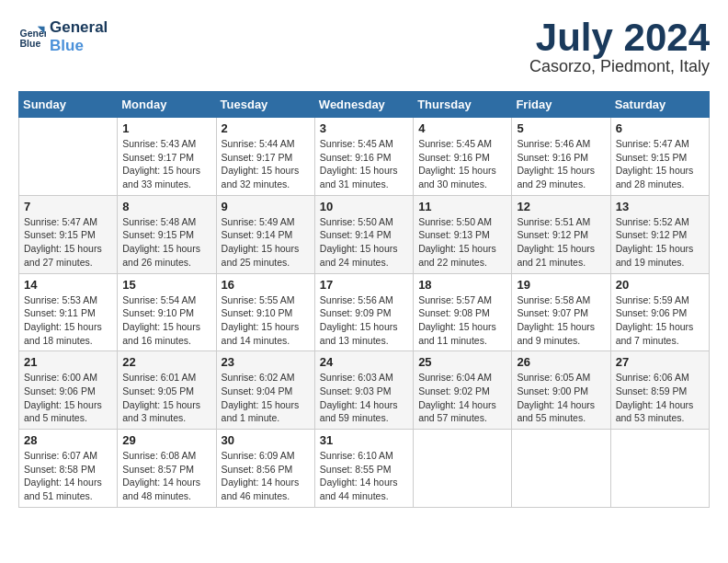 Image resolution: width=728 pixels, height=563 pixels. I want to click on calendar-header: SundayMondayTuesdayWednesdayThursdayFrid…, so click(364, 105).